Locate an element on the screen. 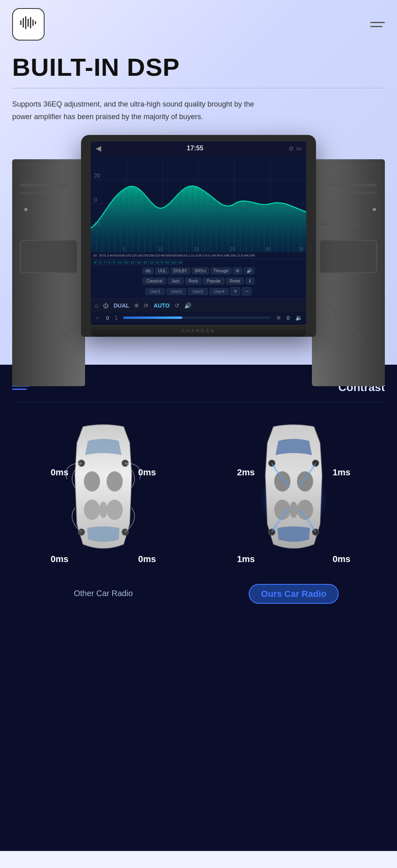 Image resolution: width=397 pixels, height=868 pixels. battery-icon: ▭ is located at coordinates (299, 148).